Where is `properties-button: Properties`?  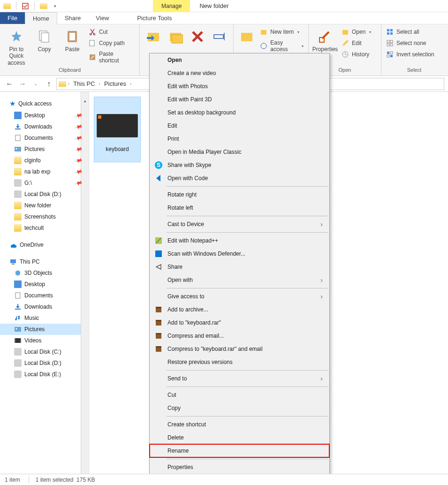 properties-button: Properties is located at coordinates (325, 39).